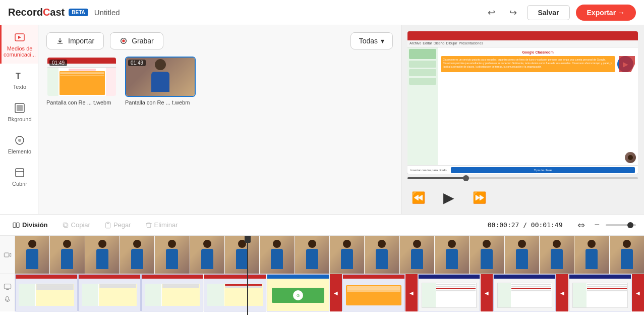 The image size is (644, 315). Describe the element at coordinates (19, 177) in the screenshot. I see `sidebar-item-cover: Cubrir` at that location.